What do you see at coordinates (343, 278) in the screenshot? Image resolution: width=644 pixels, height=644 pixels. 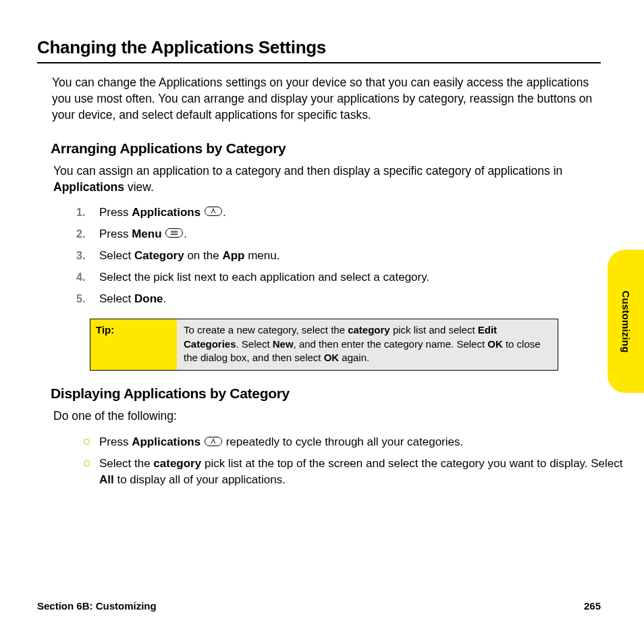 I see `step-4: Select the pick list next to each applic…` at bounding box center [343, 278].